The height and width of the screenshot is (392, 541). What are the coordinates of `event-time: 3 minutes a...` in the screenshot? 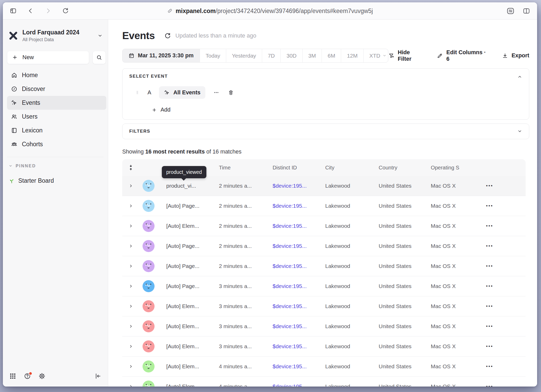 It's located at (237, 286).